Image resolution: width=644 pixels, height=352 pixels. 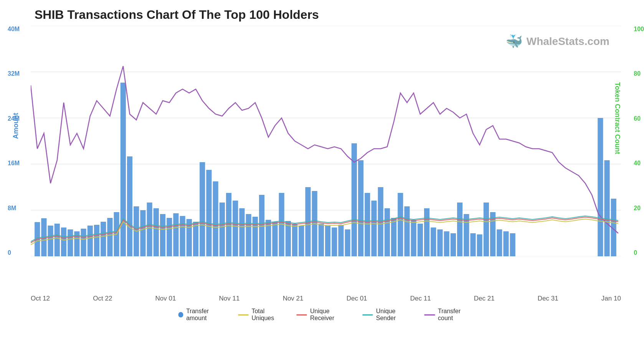 I want to click on legend-line-unique-receiver, so click(x=302, y=315).